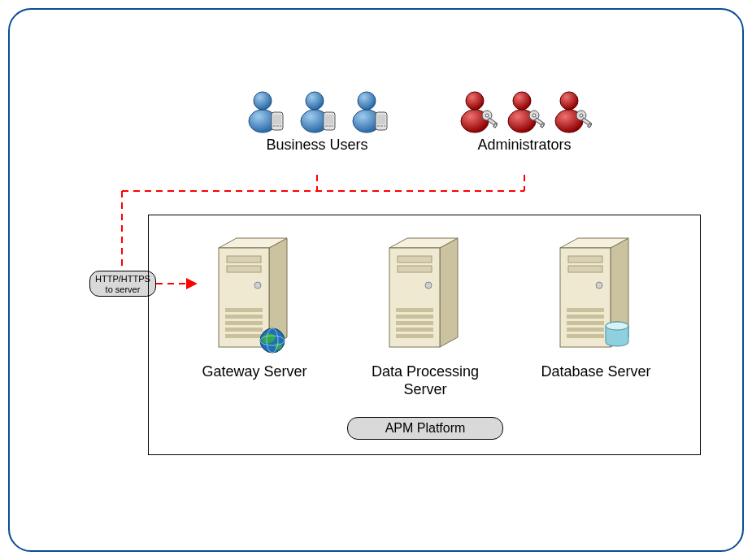 The width and height of the screenshot is (752, 560). I want to click on business-users-label: Business Users, so click(317, 145).